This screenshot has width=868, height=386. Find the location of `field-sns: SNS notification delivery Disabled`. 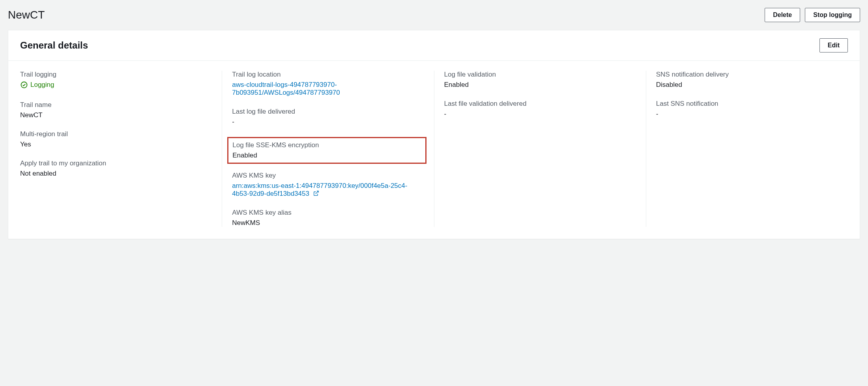

field-sns: SNS notification delivery Disabled is located at coordinates (752, 80).